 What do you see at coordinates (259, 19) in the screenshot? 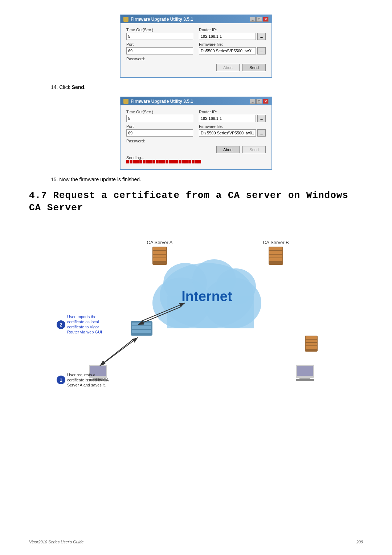
I see `titlebar-controls-1: _ □ ✕` at bounding box center [259, 19].